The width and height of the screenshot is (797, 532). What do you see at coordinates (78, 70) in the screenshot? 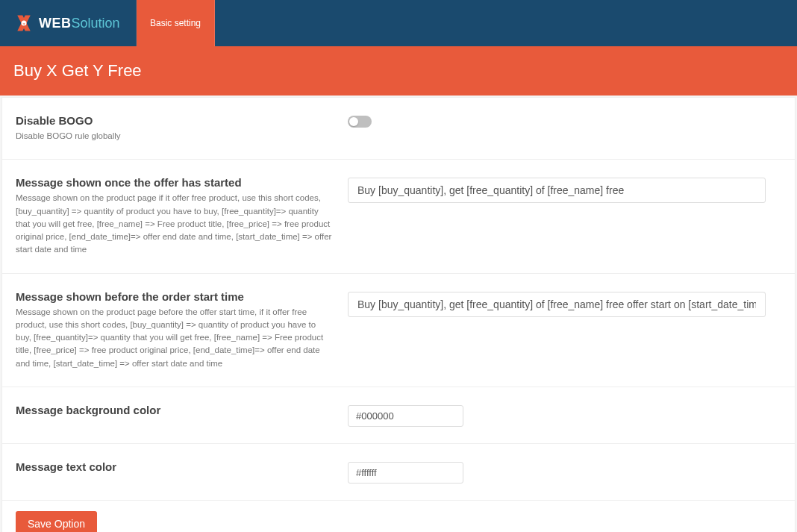
I see `page-title: Buy X Get Y Free` at bounding box center [78, 70].